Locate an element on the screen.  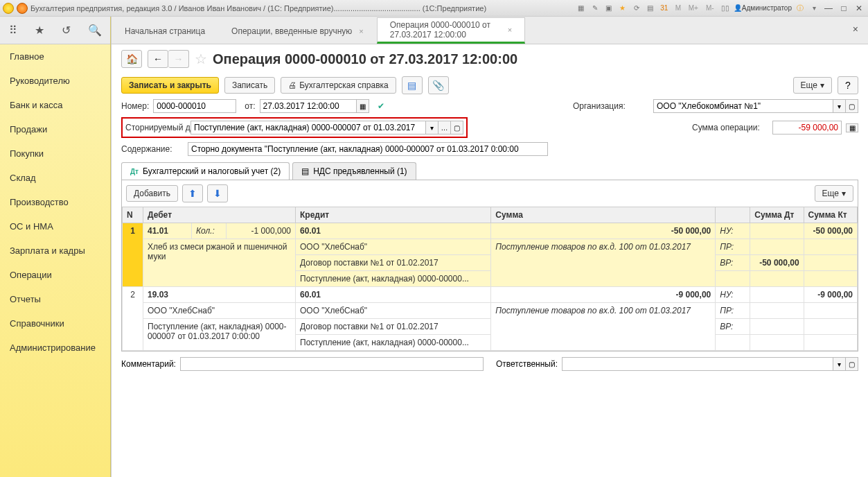
tool-icon: ▣ is located at coordinates (609, 8).